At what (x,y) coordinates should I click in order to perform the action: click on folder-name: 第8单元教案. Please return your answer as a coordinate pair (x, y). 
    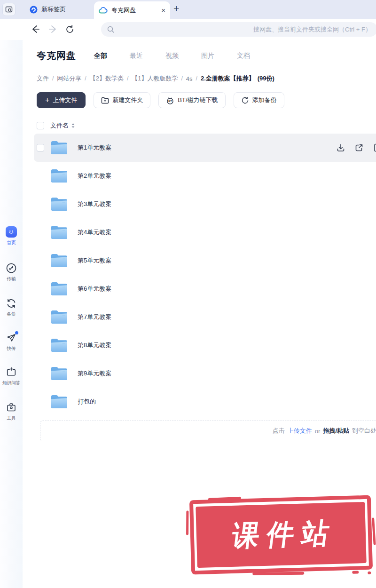
    Looking at the image, I should click on (94, 345).